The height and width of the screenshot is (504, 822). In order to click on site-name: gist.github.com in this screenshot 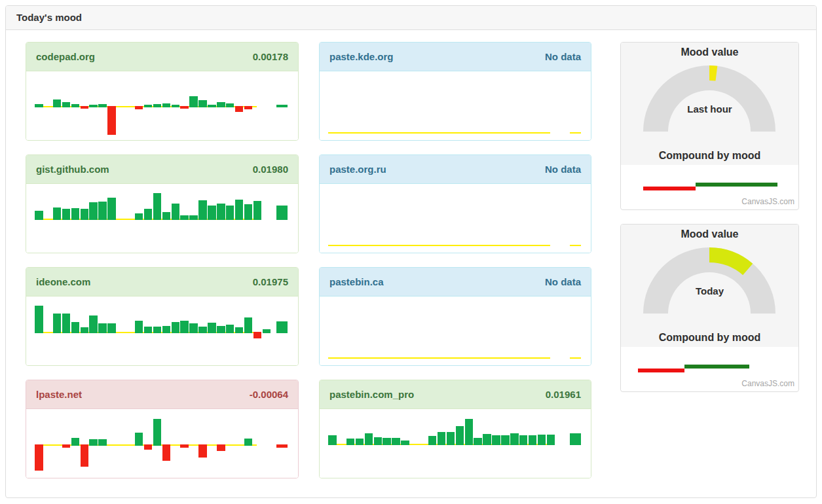, I will do `click(73, 169)`.